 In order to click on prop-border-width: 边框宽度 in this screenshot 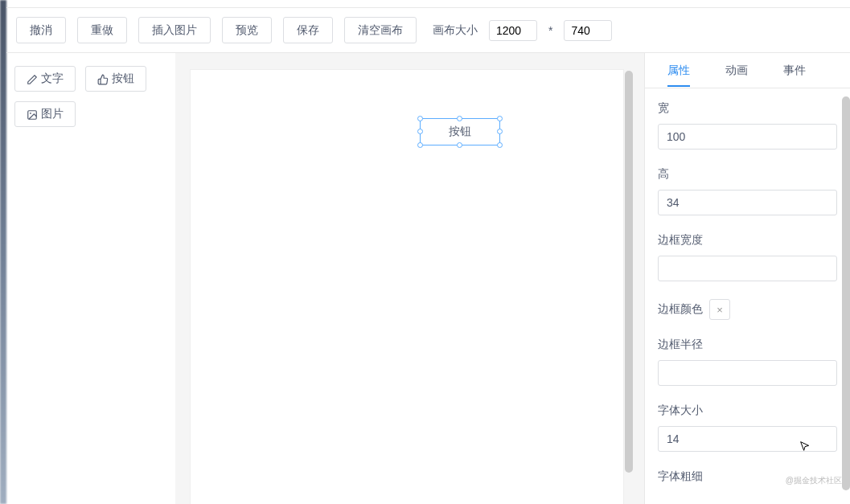, I will do `click(748, 257)`.